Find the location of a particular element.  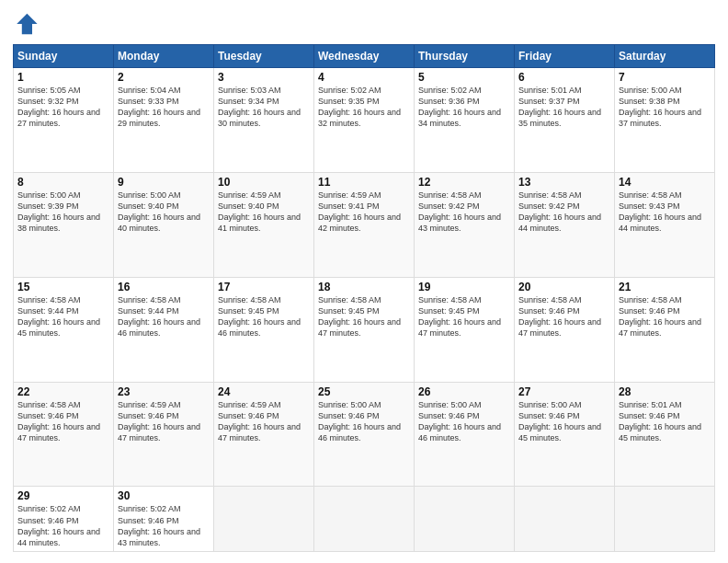

day-info: Sunrise: 4:58 AMSunset: 9:43 PMDaylight:… is located at coordinates (665, 212).